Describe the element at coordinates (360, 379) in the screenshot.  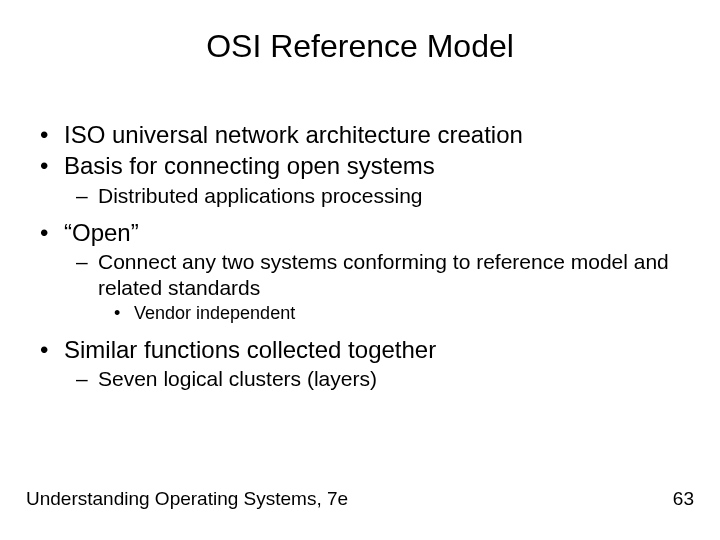
I see `bullet-l2: Seven logical clusters (layers)` at that location.